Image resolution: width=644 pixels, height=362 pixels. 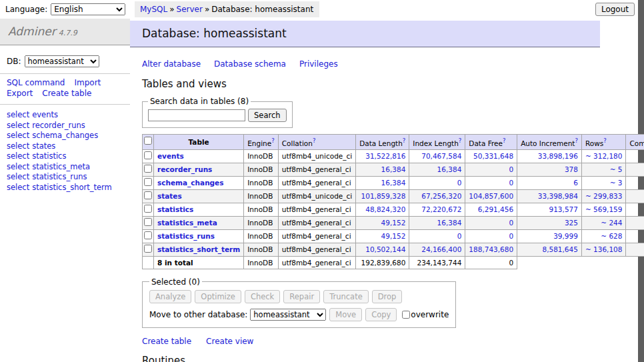 What do you see at coordinates (72, 187) in the screenshot?
I see `table-link: statistics_short_term` at bounding box center [72, 187].